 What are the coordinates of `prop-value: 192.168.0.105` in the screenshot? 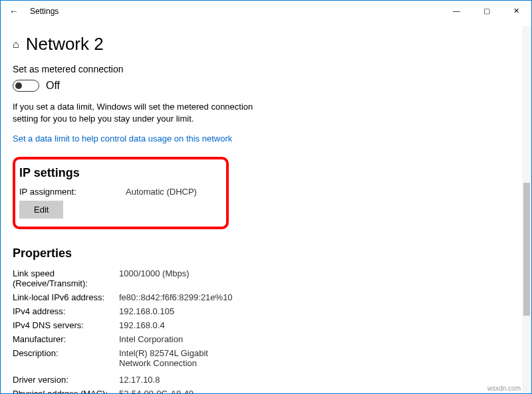 It's located at (146, 311).